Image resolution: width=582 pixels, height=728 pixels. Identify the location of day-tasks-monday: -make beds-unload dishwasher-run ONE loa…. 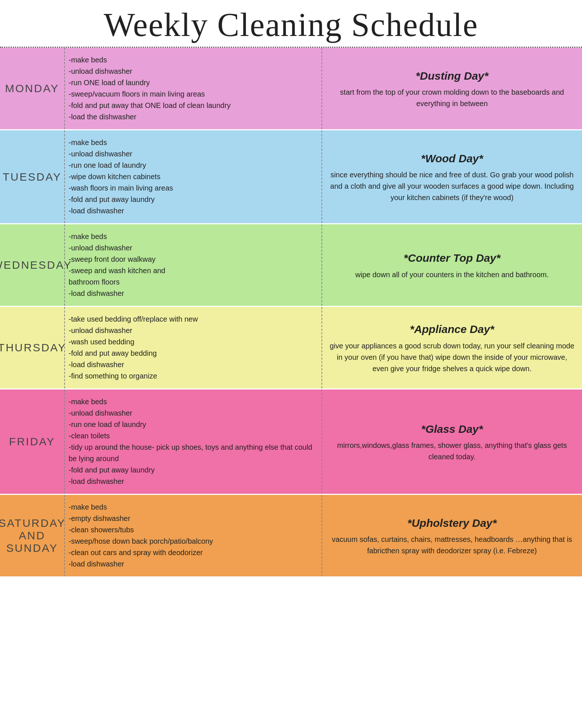
(193, 88).